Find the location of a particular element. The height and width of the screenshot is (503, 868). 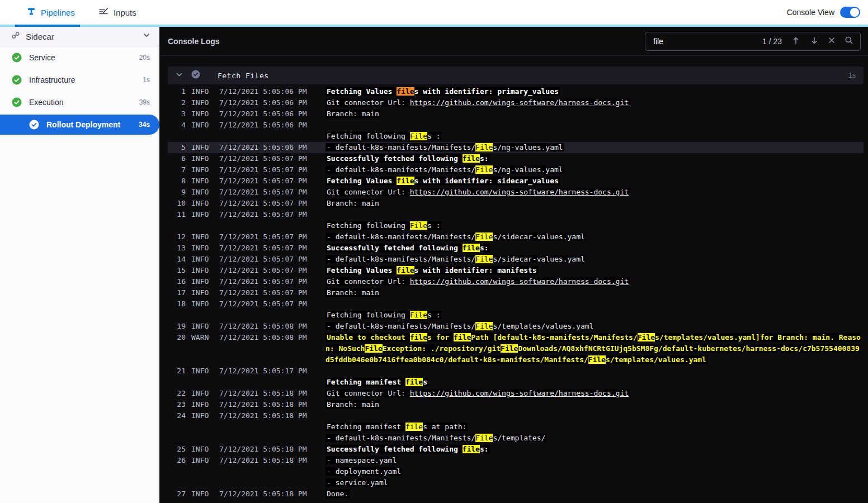

search-match-current: file is located at coordinates (405, 92).